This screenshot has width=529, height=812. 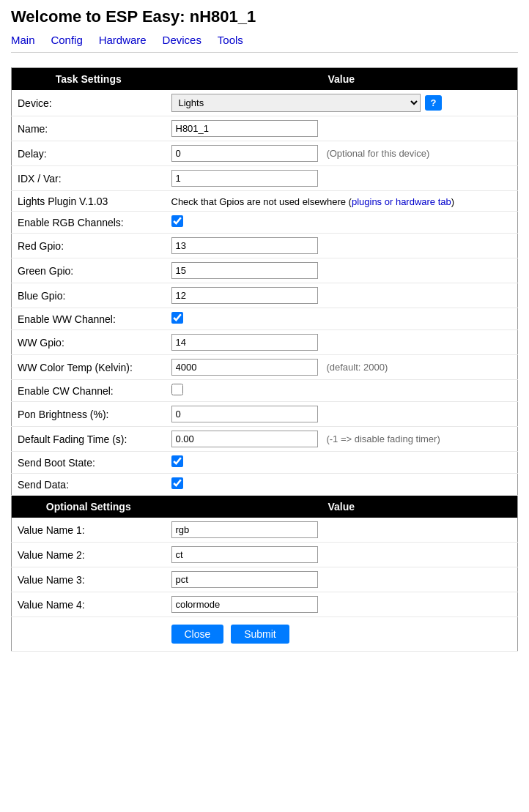 What do you see at coordinates (402, 202) in the screenshot?
I see `plugin-note-link: plugins or hardware tab` at bounding box center [402, 202].